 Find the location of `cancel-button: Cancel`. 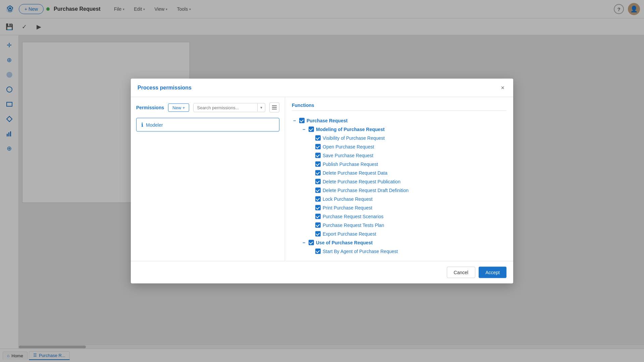

cancel-button: Cancel is located at coordinates (461, 273).